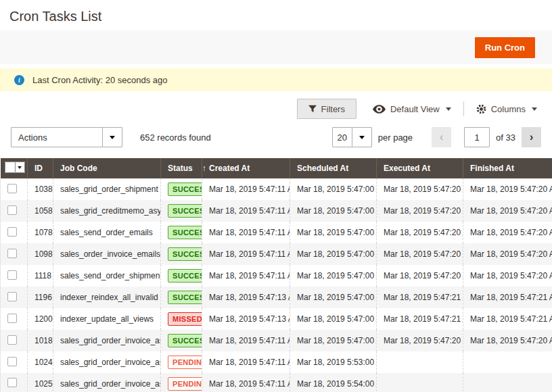 Image resolution: width=552 pixels, height=392 pixels. What do you see at coordinates (41, 168) in the screenshot?
I see `header-id: ID` at bounding box center [41, 168].